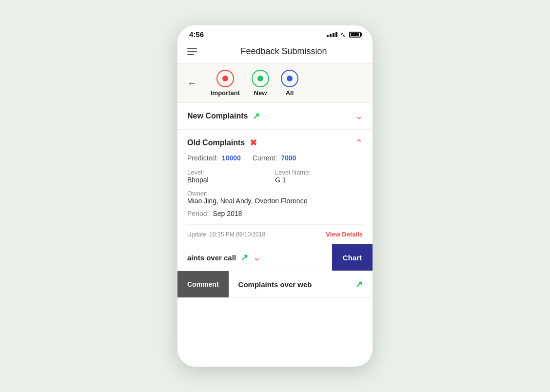 This screenshot has width=550, height=392. I want to click on complaints-web-row: Comment Complaints over web ↗, so click(275, 285).